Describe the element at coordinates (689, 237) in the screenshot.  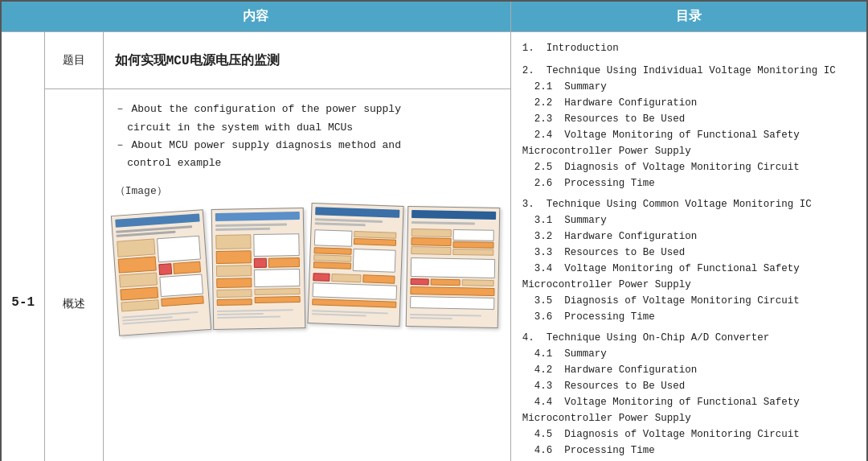
I see `toc-line-12: 3.2 Hardware Configuration` at that location.